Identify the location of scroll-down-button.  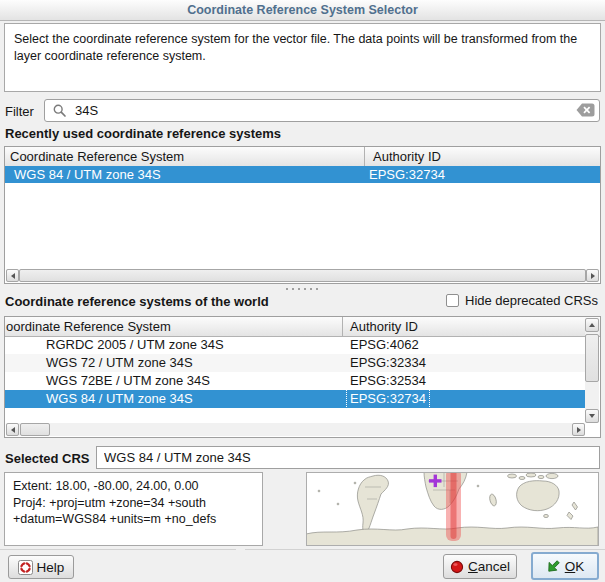
(592, 416).